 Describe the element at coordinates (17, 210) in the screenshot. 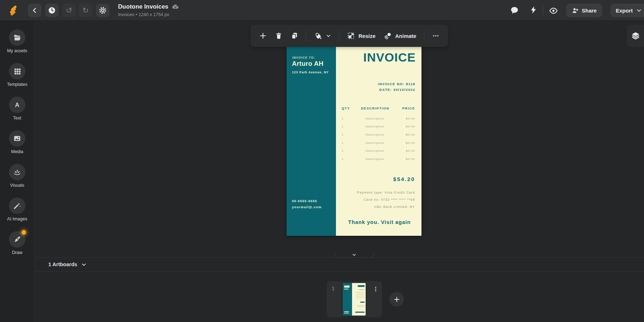

I see `sidebar-item-ai-images: AI Images` at that location.